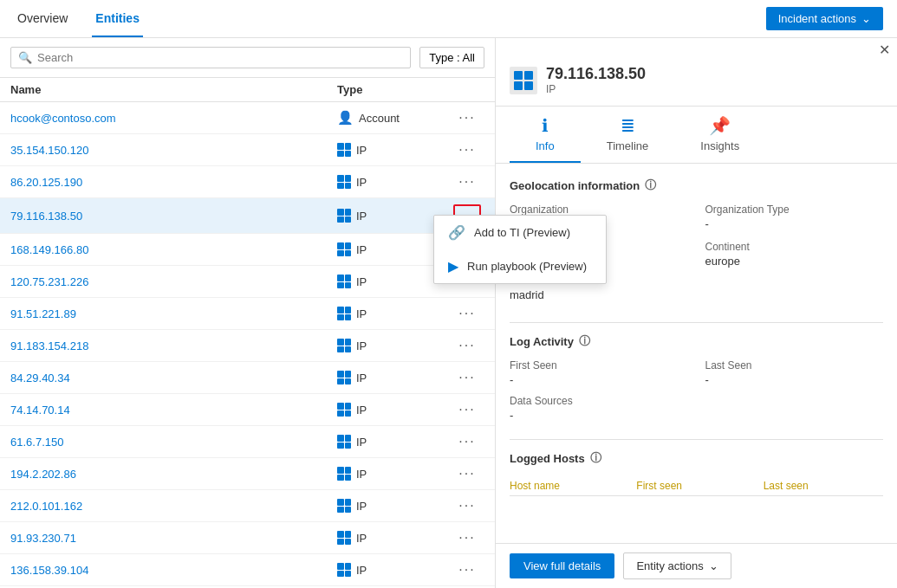 The image size is (897, 588). What do you see at coordinates (173, 442) in the screenshot?
I see `entity-name: 61.6.7.150` at bounding box center [173, 442].